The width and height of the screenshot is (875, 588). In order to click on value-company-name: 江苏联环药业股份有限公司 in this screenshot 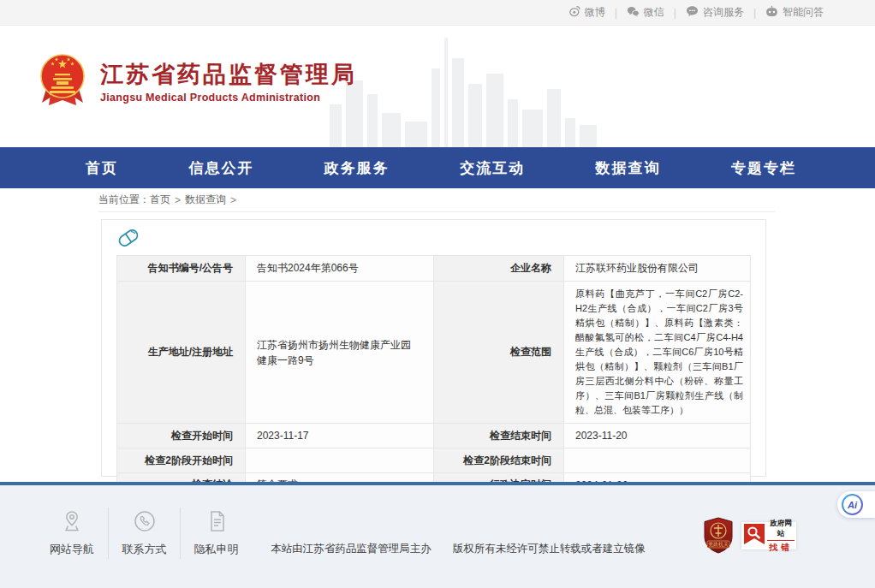, I will do `click(658, 269)`.